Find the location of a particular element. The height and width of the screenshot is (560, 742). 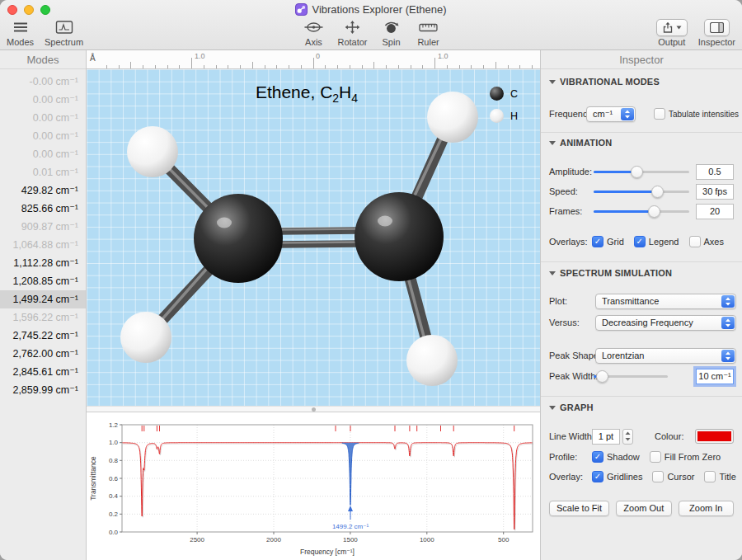

speed-value-field: 30 fps is located at coordinates (715, 191).